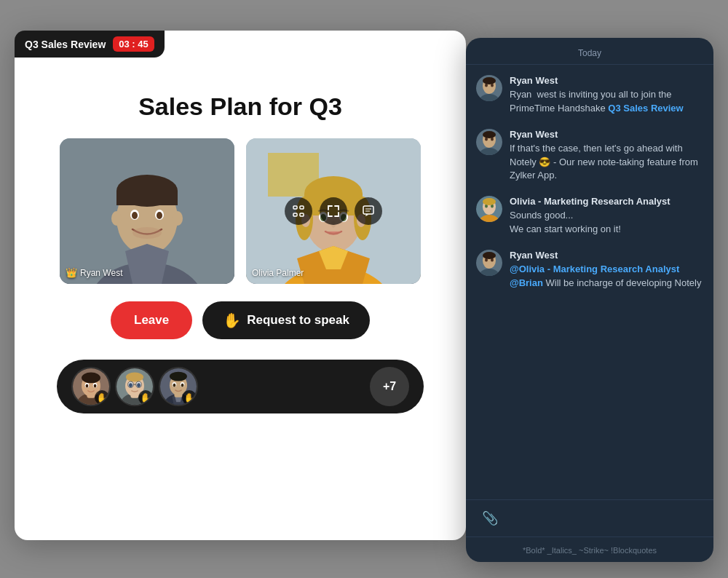  Describe the element at coordinates (606, 95) in the screenshot. I see `msg-content-1: Ryan West Ryan west is inviting you all …` at that location.